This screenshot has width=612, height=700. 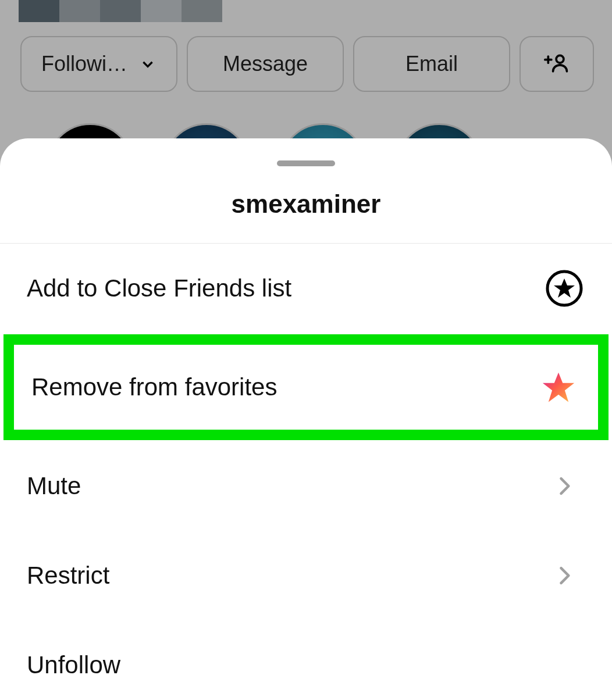 I want to click on menu-unfollow: Unfollow, so click(x=306, y=660).